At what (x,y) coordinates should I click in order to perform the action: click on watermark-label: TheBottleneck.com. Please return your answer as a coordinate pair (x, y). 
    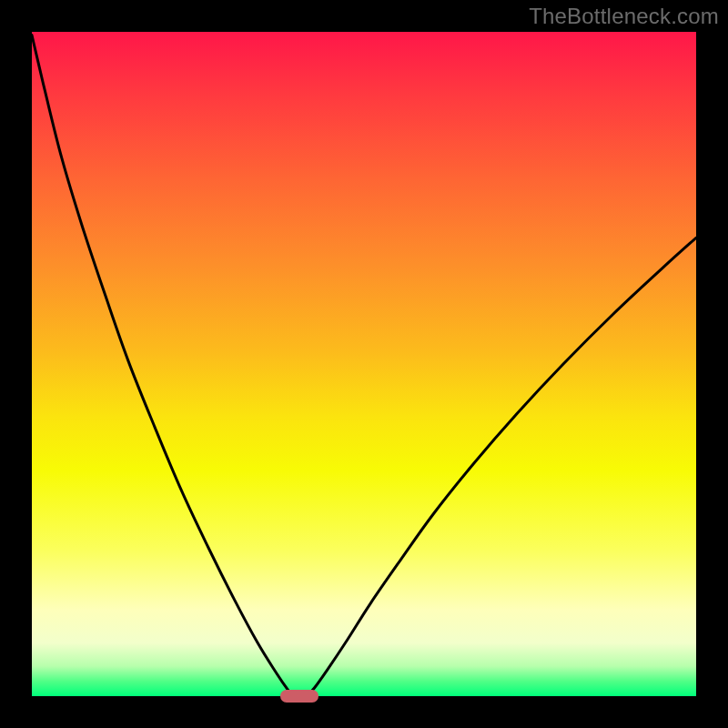
    Looking at the image, I should click on (624, 16).